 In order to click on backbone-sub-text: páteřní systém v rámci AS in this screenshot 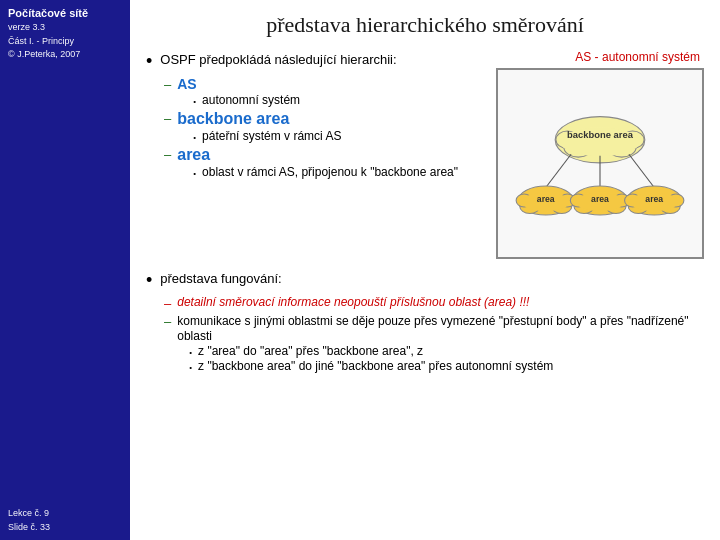, I will do `click(272, 136)`.